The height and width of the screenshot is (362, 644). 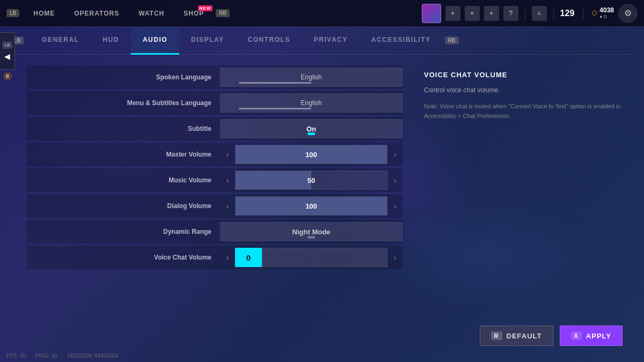 What do you see at coordinates (497, 336) in the screenshot?
I see `default-badge: R` at bounding box center [497, 336].